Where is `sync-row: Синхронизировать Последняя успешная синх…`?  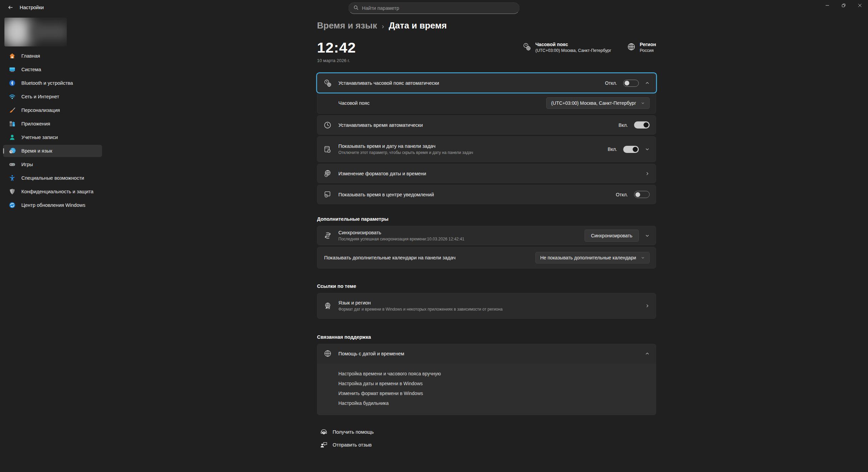 sync-row: Синхронизировать Последняя успешная синх… is located at coordinates (487, 235).